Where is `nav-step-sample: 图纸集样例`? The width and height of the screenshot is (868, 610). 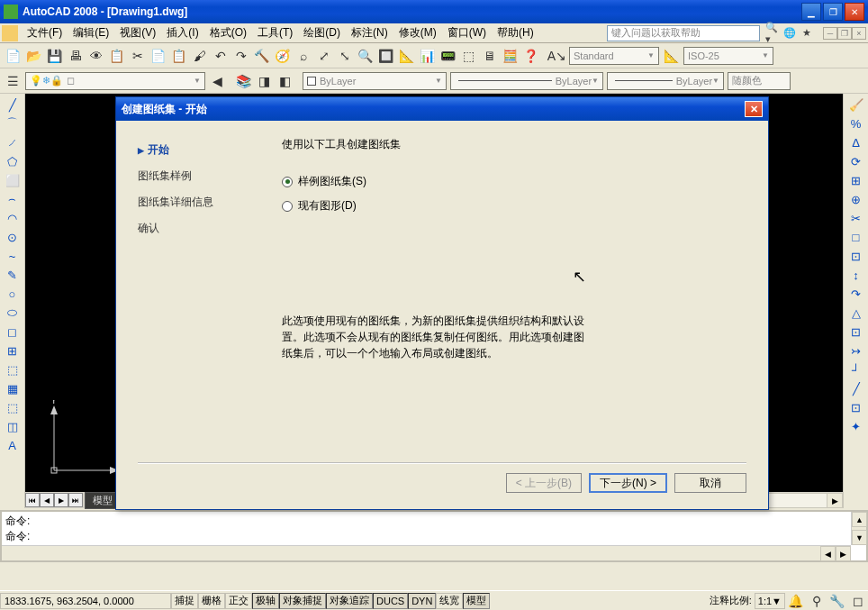 nav-step-sample: 图纸集样例 is located at coordinates (192, 177).